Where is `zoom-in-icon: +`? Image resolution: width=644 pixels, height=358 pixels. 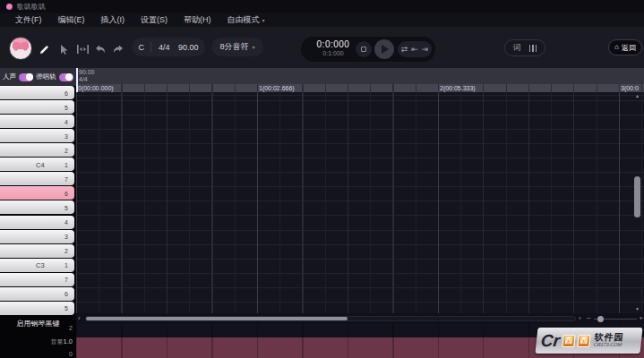 zoom-in-icon: + is located at coordinates (641, 319).